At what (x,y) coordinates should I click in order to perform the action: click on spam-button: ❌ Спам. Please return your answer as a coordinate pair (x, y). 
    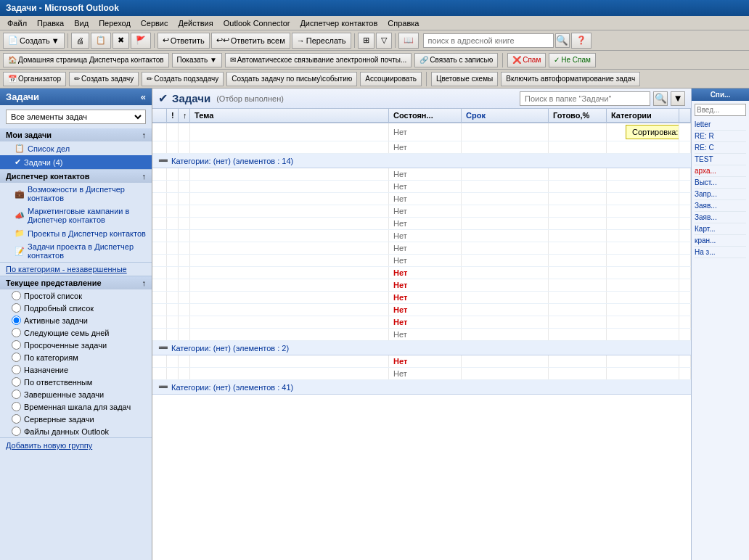
    Looking at the image, I should click on (527, 60).